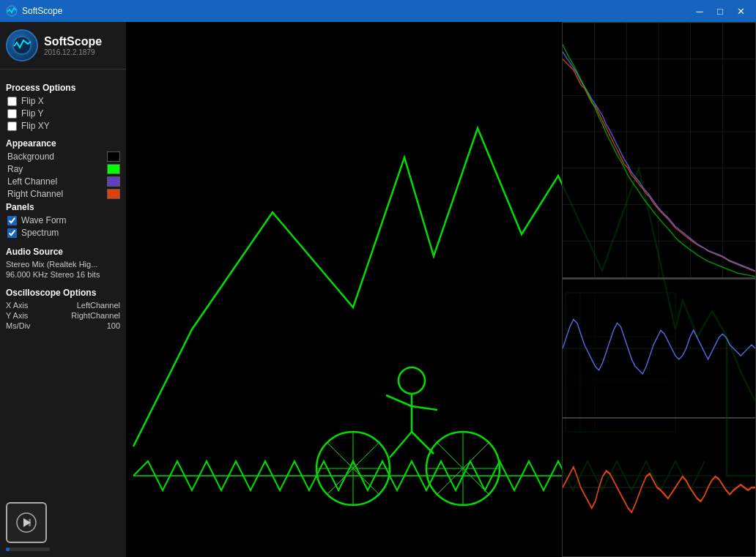 Image resolution: width=756 pixels, height=557 pixels. What do you see at coordinates (659, 151) in the screenshot?
I see `spectrum-panel` at bounding box center [659, 151].